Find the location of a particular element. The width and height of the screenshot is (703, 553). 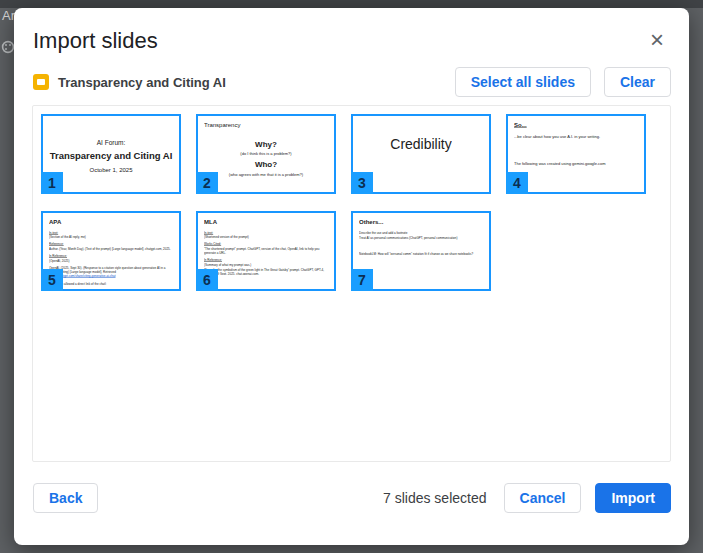

slide-text-line: (Your login allowed a direct link of the… is located at coordinates (111, 284).